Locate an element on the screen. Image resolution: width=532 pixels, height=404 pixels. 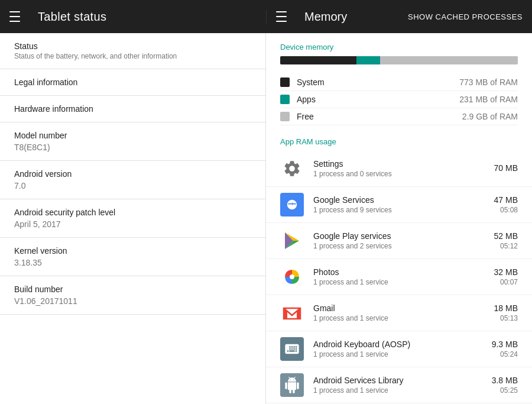
app-gmail-time: 05:13 is located at coordinates (506, 318).